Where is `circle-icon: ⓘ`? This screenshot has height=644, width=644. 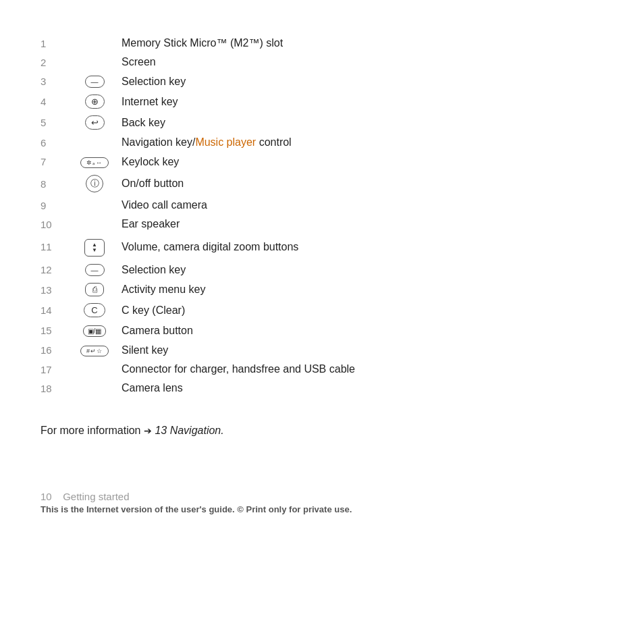
circle-icon: ⓘ is located at coordinates (95, 184).